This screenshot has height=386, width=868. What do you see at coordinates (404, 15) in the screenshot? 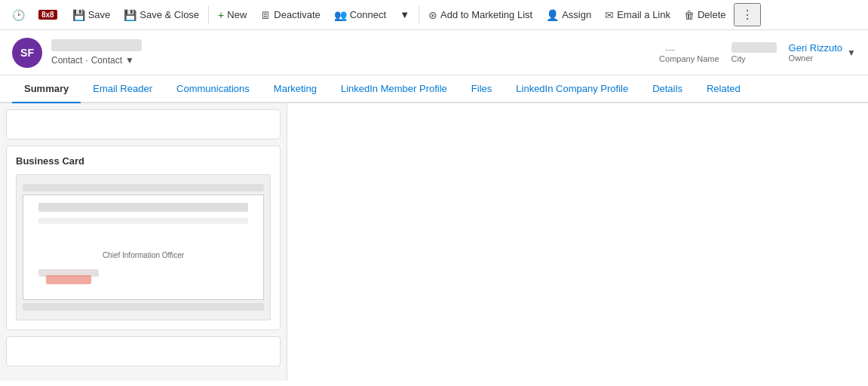
I see `chevron-down-icon: ▼` at bounding box center [404, 15].